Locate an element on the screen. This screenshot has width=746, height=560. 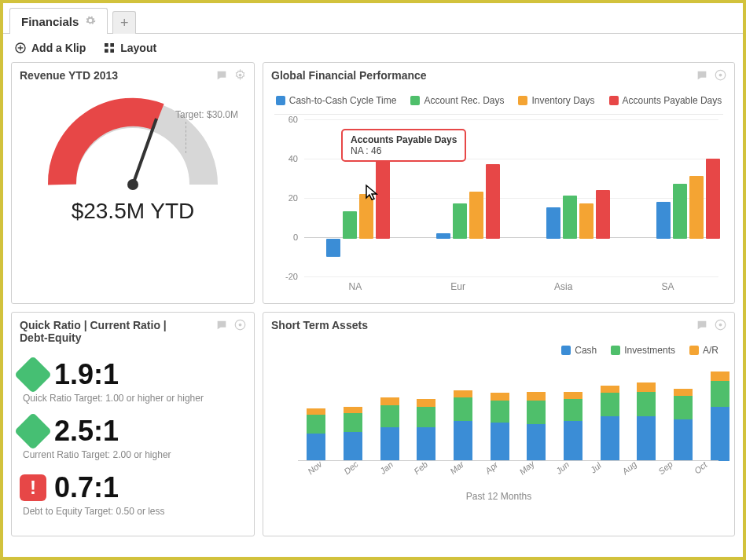
legend-item: Inventory Days is located at coordinates (557, 101).